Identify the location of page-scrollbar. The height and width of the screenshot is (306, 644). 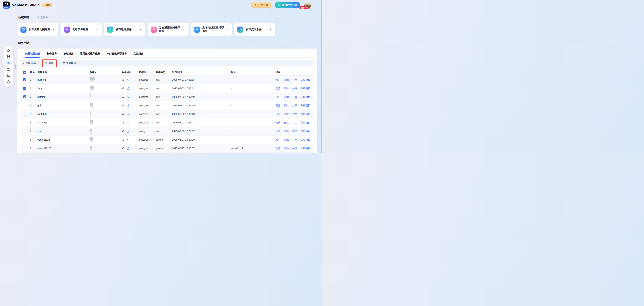
(322, 77).